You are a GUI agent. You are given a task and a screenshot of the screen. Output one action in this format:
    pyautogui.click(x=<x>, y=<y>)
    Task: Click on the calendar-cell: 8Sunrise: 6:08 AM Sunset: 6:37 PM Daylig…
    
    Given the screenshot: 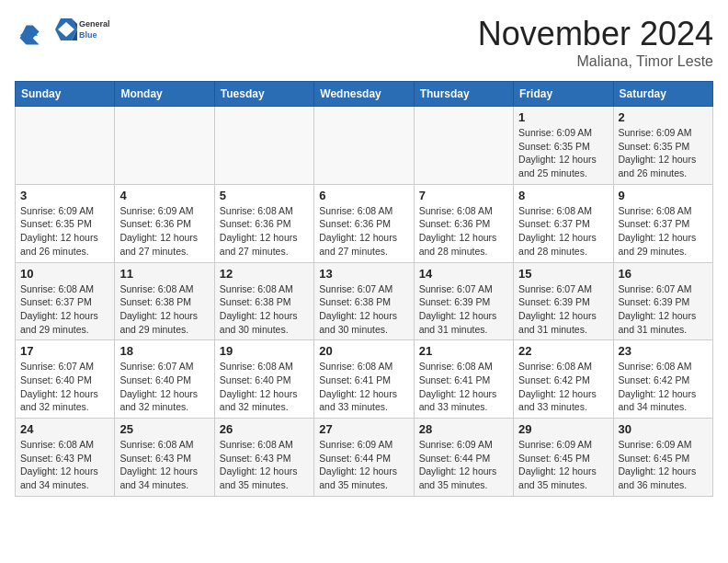 What is the action you would take?
    pyautogui.click(x=563, y=223)
    